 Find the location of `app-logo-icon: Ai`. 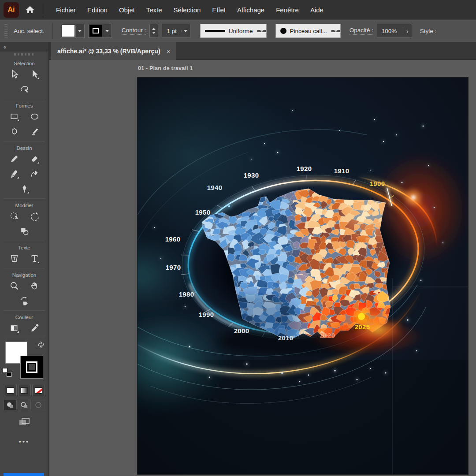

app-logo-icon: Ai is located at coordinates (11, 10).